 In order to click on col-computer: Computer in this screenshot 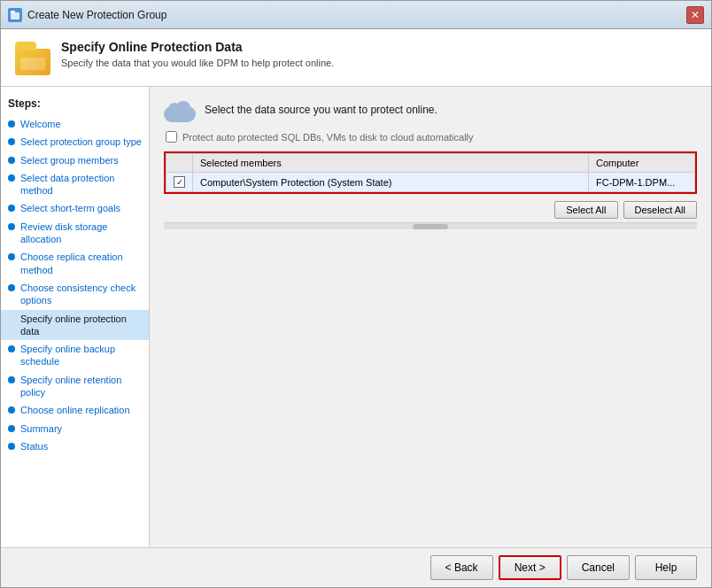, I will do `click(642, 163)`.